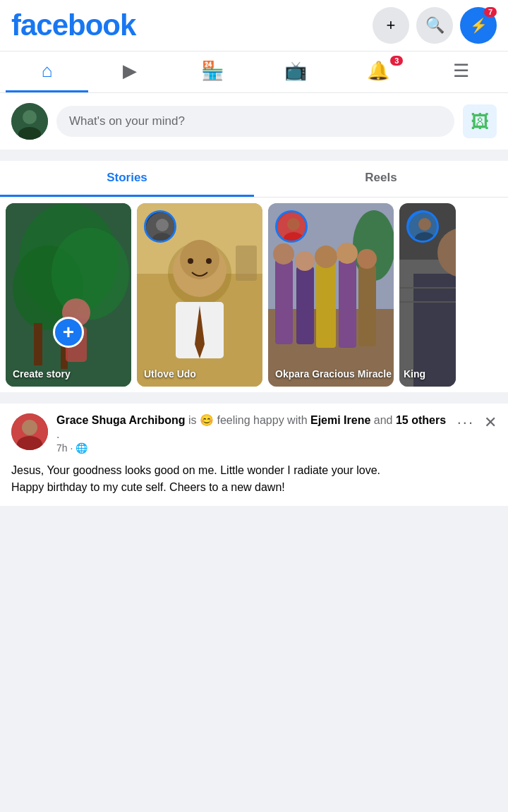  What do you see at coordinates (254, 179) in the screenshot?
I see `stories-reels-tabs: Stories Reels` at bounding box center [254, 179].